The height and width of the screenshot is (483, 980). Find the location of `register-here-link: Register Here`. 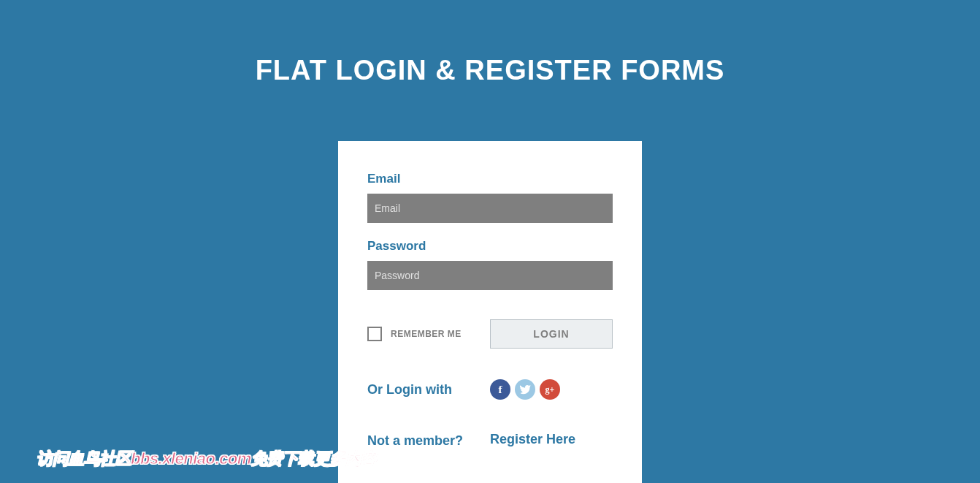

register-here-link: Register Here is located at coordinates (551, 439).